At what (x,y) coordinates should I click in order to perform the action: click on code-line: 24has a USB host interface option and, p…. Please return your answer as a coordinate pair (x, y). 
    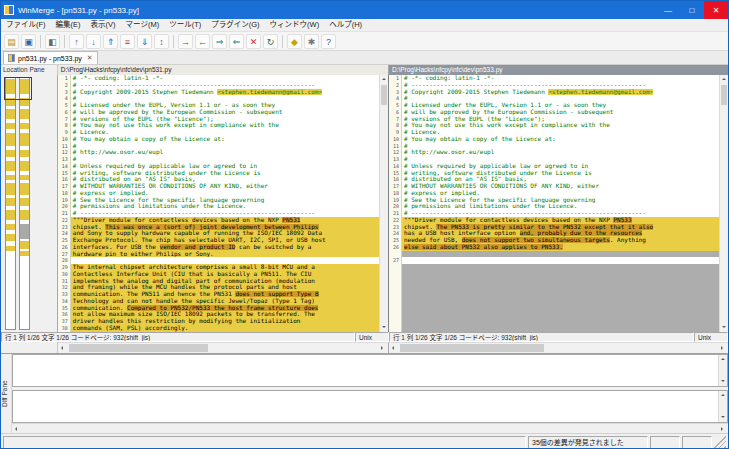
    Looking at the image, I should click on (554, 234).